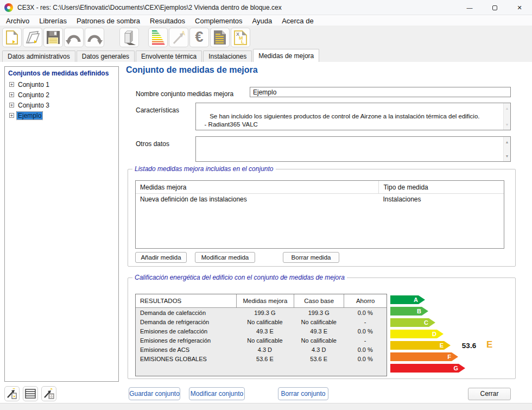 This screenshot has height=410, width=532. I want to click on caracteristicas-textarea: Se han incluido los siguientes productos…, so click(353, 116).